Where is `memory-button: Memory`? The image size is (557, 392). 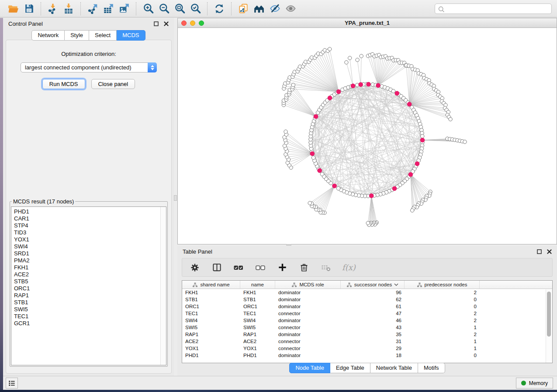 memory-button: Memory is located at coordinates (535, 383).